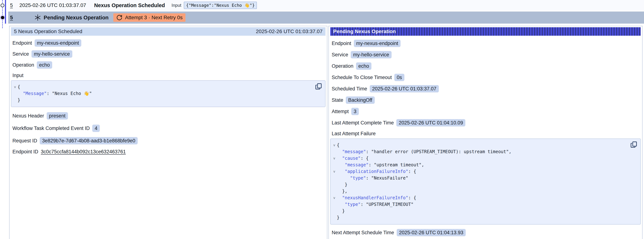  What do you see at coordinates (25, 141) in the screenshot?
I see `field-label: Request ID` at bounding box center [25, 141].